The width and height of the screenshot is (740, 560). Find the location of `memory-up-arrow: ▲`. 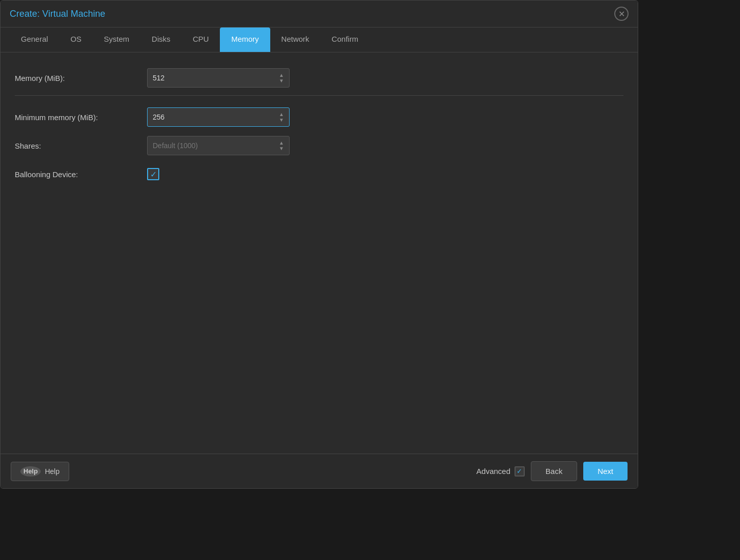

memory-up-arrow: ▲ is located at coordinates (281, 75).